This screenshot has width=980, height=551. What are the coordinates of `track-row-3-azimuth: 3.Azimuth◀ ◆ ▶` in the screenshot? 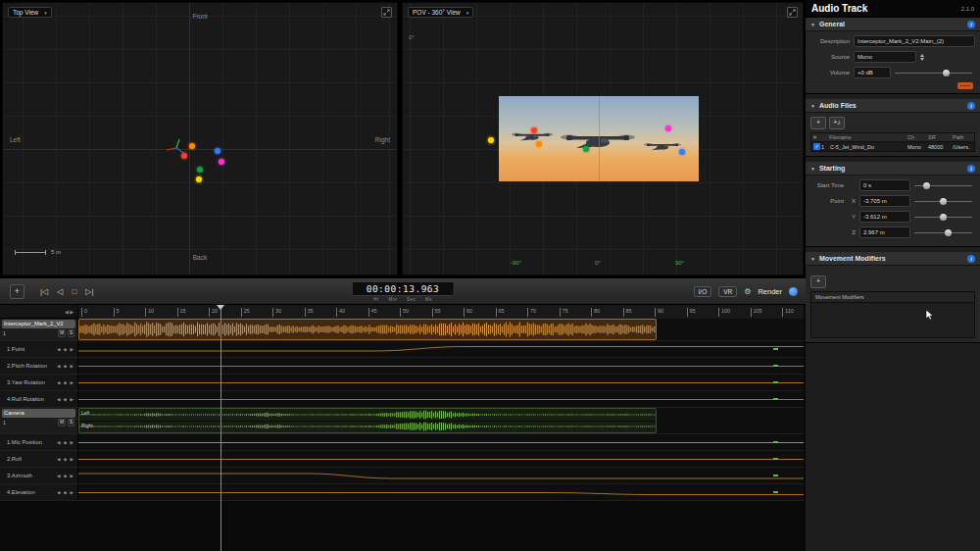 It's located at (402, 476).